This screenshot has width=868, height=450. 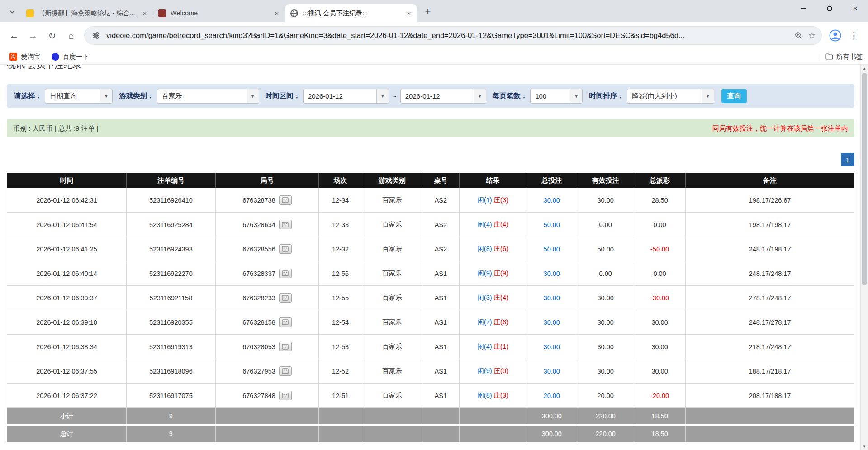 What do you see at coordinates (341, 298) in the screenshot?
I see `session-cell: 12-55` at bounding box center [341, 298].